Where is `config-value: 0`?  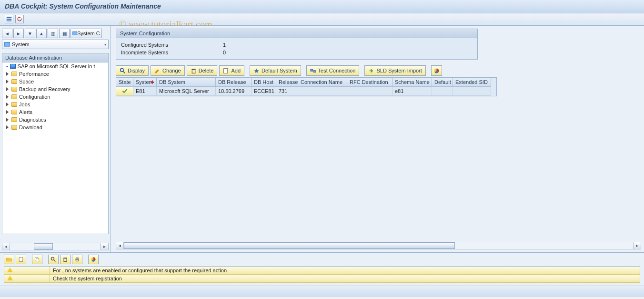 config-value: 0 is located at coordinates (216, 52).